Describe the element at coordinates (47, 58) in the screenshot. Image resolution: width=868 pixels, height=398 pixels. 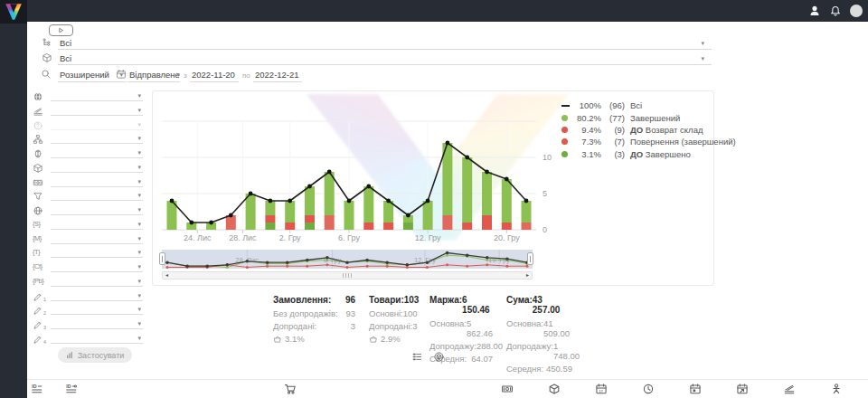
I see `package-icon` at that location.